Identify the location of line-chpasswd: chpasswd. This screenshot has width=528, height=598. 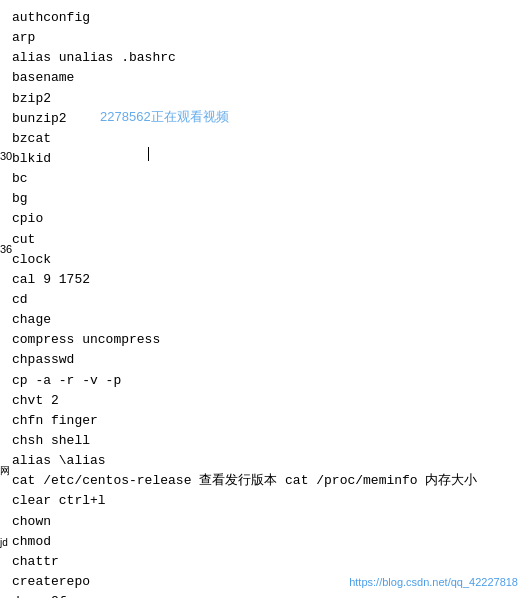
(264, 360).